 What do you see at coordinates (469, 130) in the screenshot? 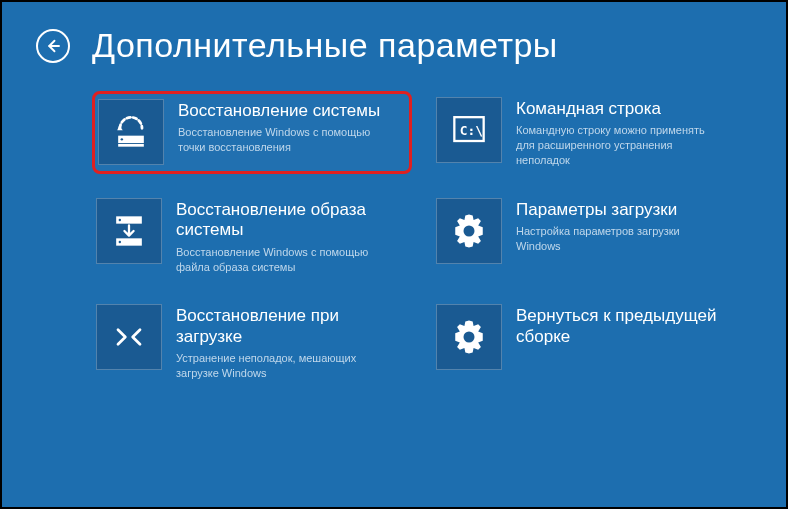
I see `command-prompt-icon: C:\` at bounding box center [469, 130].